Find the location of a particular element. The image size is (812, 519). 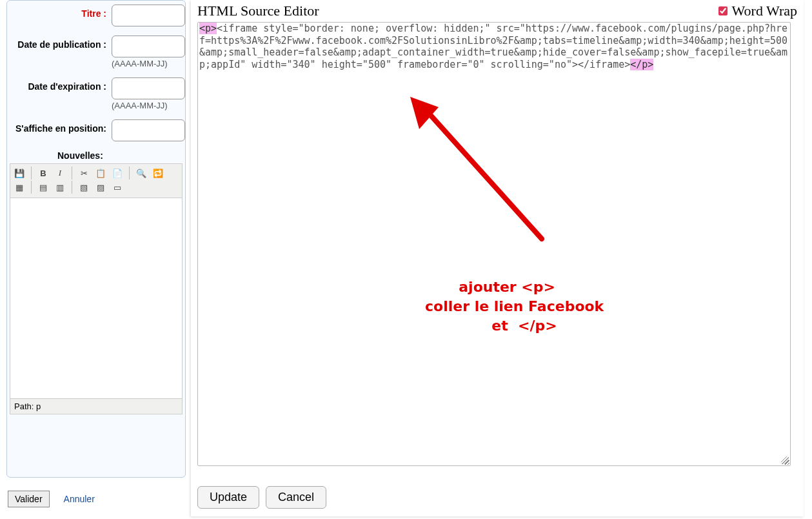

paste-icon: 📄 is located at coordinates (117, 173).